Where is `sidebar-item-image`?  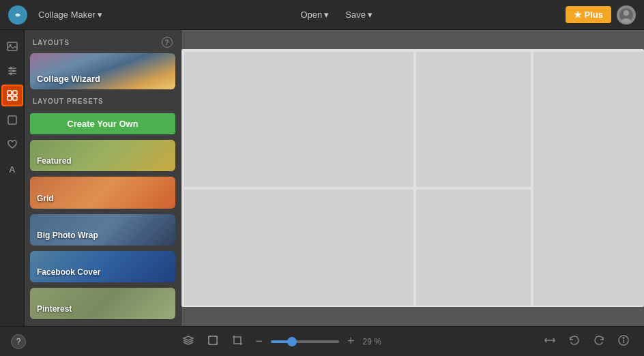
sidebar-item-image is located at coordinates (12, 46).